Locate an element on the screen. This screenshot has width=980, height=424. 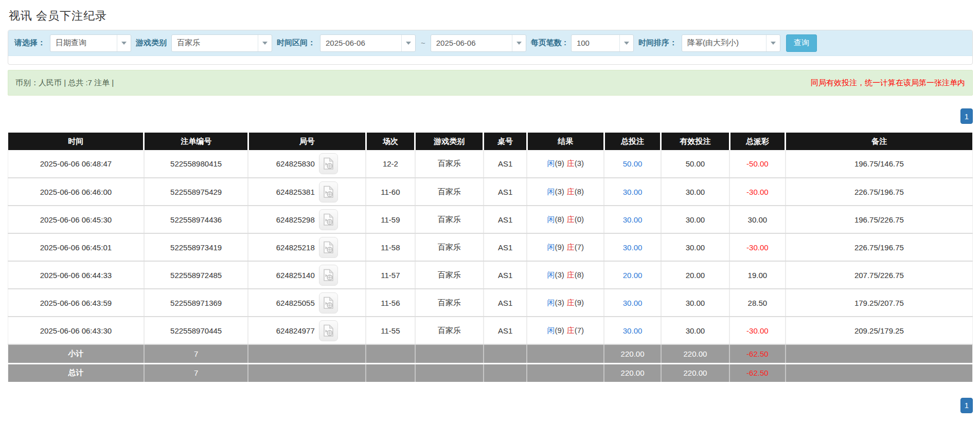
date-from-select: 2025-06-06 is located at coordinates (368, 43).